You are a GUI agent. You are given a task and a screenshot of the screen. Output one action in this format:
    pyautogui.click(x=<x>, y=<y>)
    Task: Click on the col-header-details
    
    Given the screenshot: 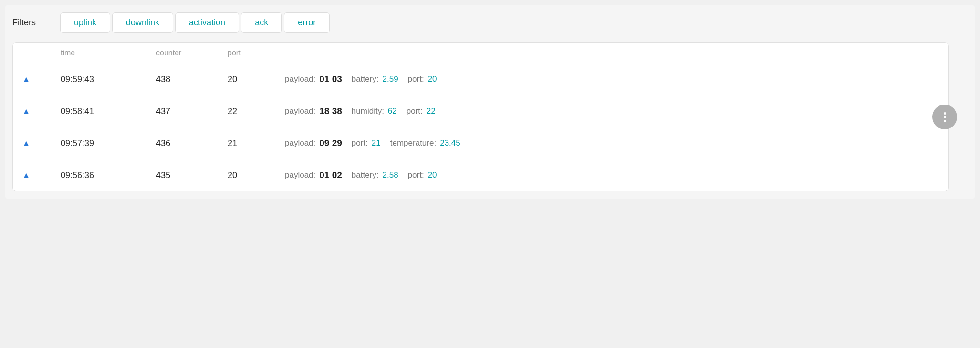 What is the action you would take?
    pyautogui.click(x=612, y=53)
    